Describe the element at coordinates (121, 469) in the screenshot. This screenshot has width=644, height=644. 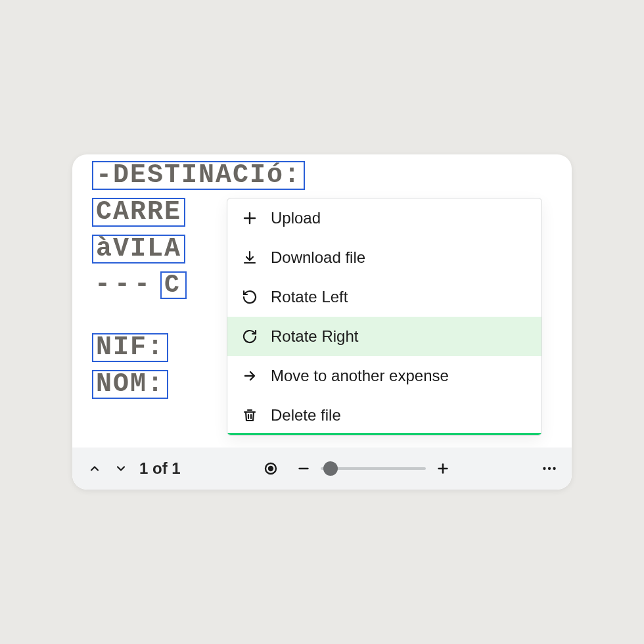
I see `chevron-down-icon` at that location.